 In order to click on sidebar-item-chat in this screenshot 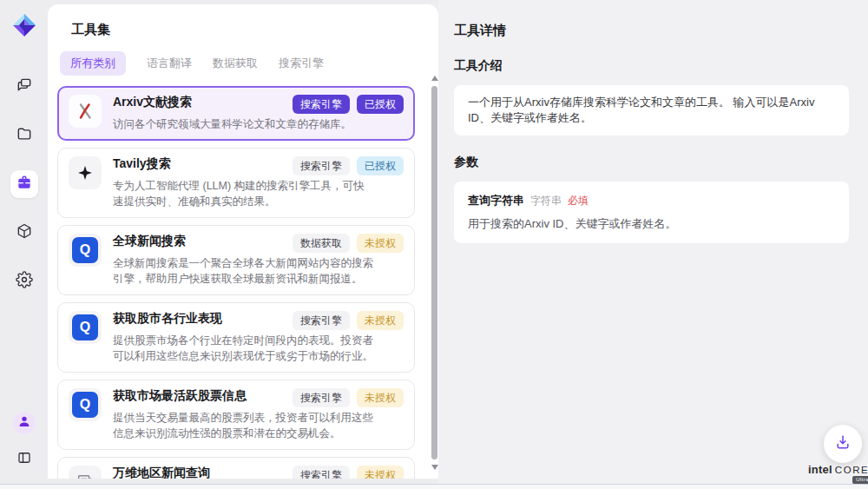, I will do `click(24, 87)`.